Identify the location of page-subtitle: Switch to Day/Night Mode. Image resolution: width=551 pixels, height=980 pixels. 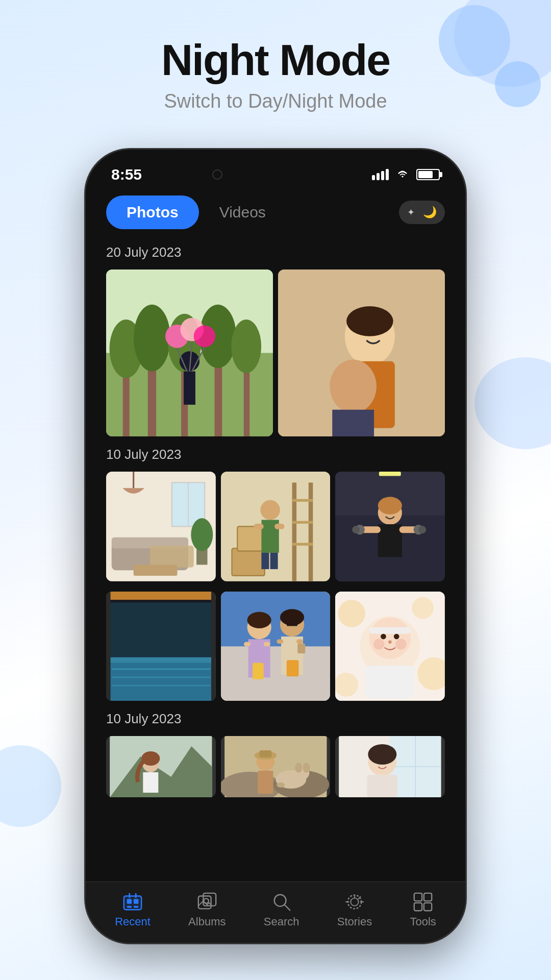
(276, 101).